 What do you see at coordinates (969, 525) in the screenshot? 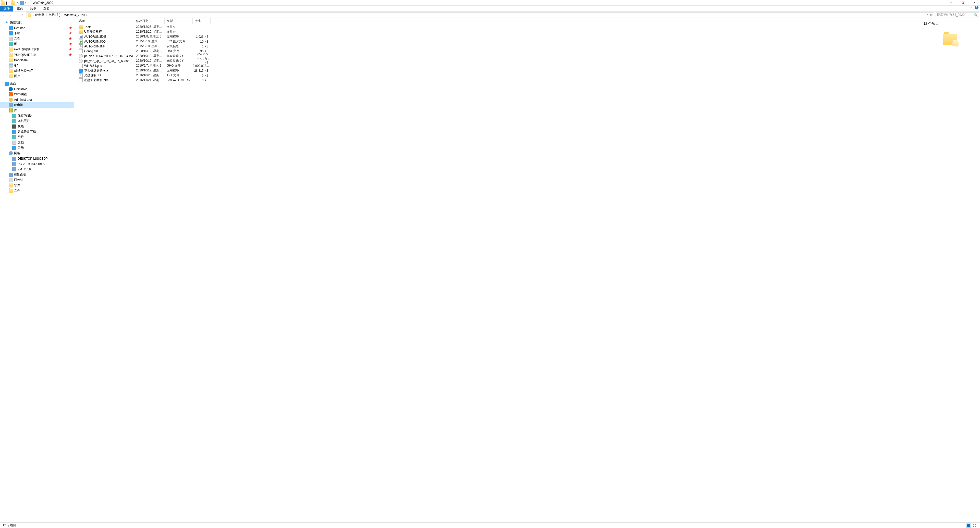
I see `details-view-button` at bounding box center [969, 525].